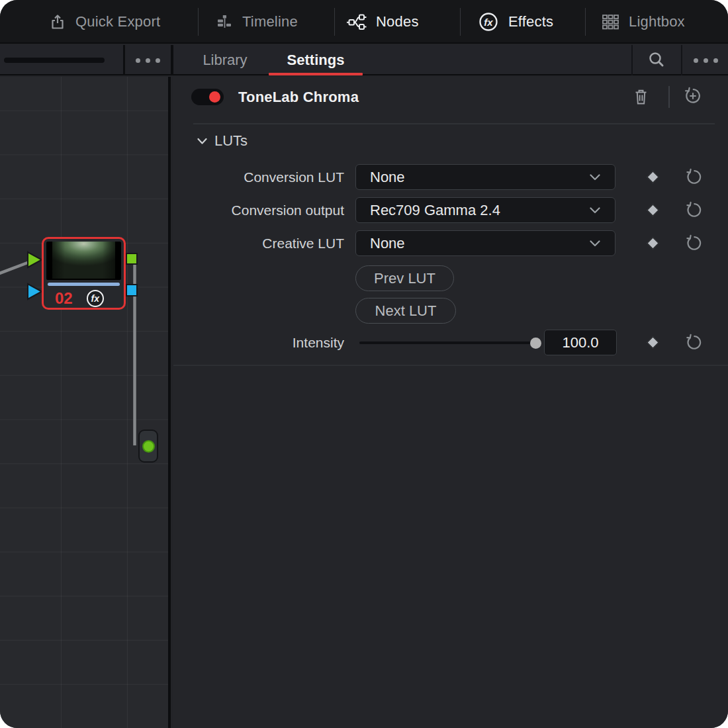 This screenshot has width=728, height=728. I want to click on prev-lut-button: Prev LUT, so click(405, 278).